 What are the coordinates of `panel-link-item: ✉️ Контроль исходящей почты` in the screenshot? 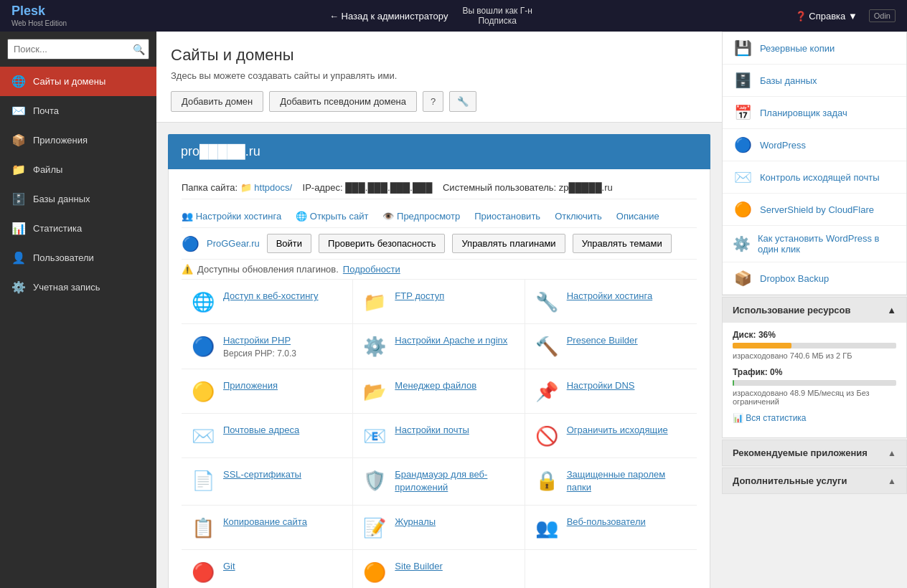 It's located at (814, 178).